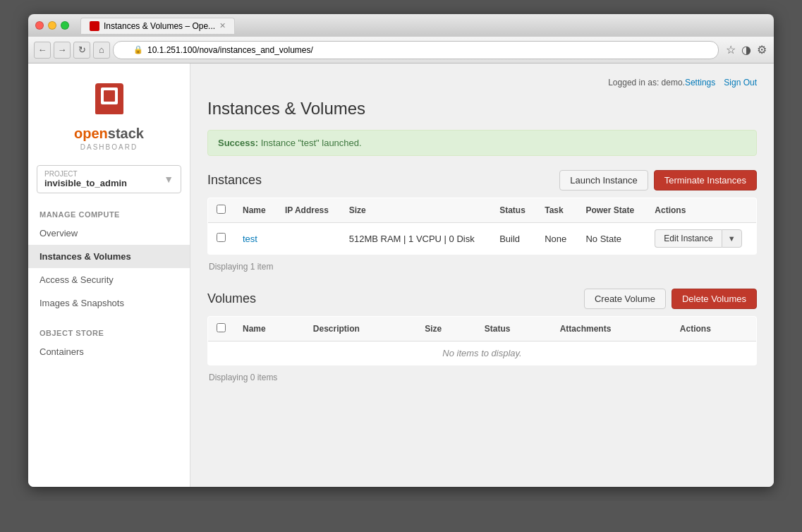 The width and height of the screenshot is (802, 532). I want to click on instance-row-checkbox, so click(221, 237).